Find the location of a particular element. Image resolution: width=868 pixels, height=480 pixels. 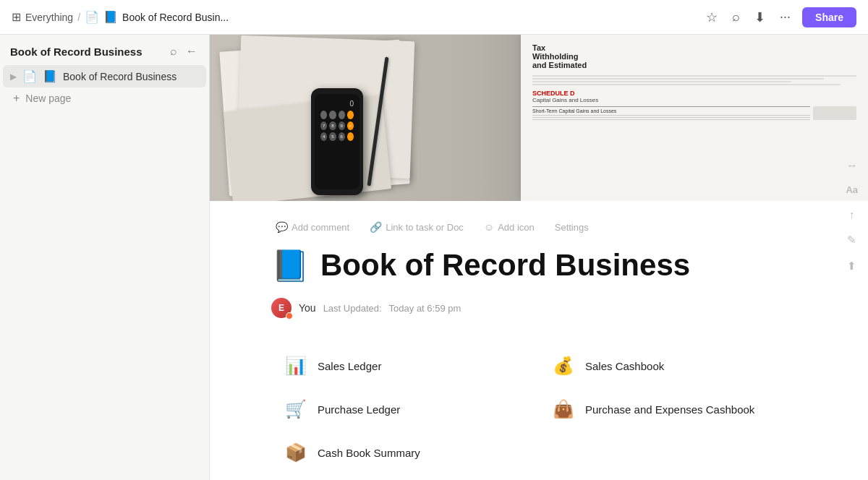

share-button: Share is located at coordinates (829, 17).